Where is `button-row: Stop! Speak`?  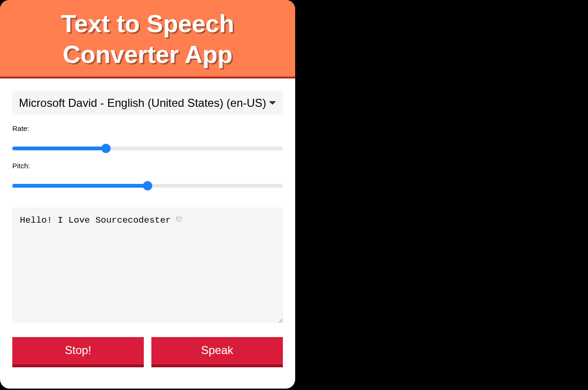
button-row: Stop! Speak is located at coordinates (148, 352).